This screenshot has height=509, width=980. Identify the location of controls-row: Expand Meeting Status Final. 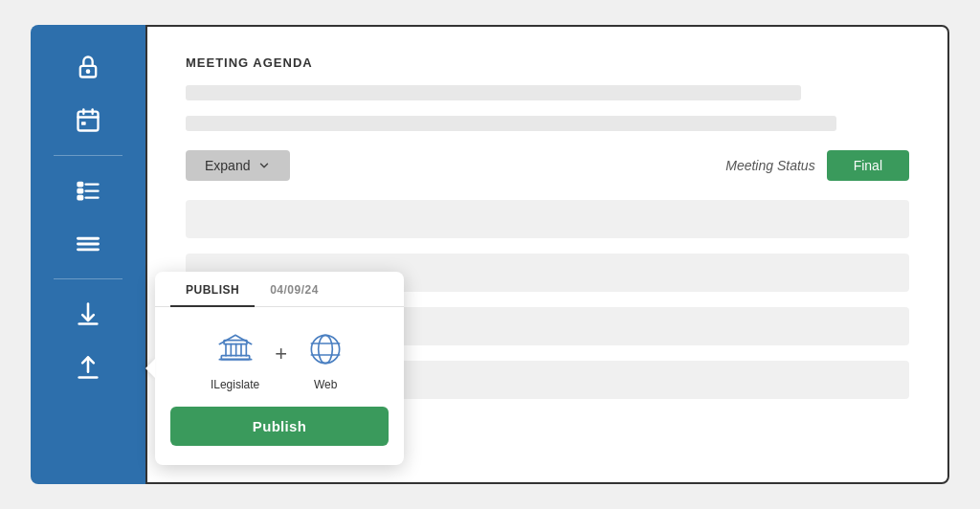
(547, 166).